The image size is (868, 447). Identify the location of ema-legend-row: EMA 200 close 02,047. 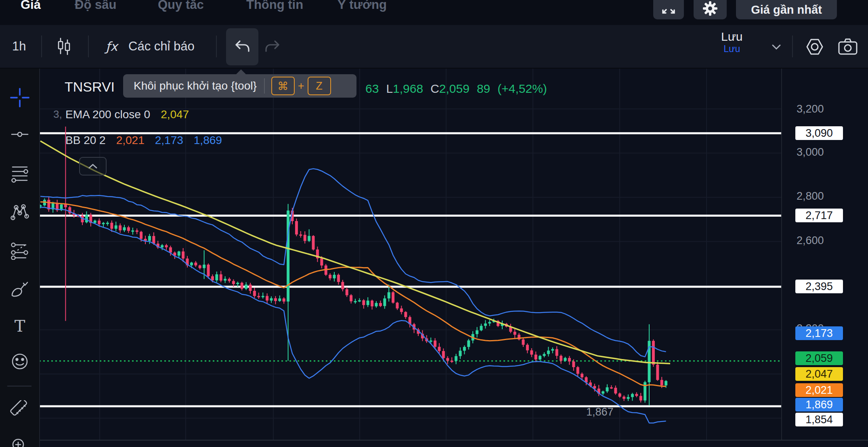
(127, 115).